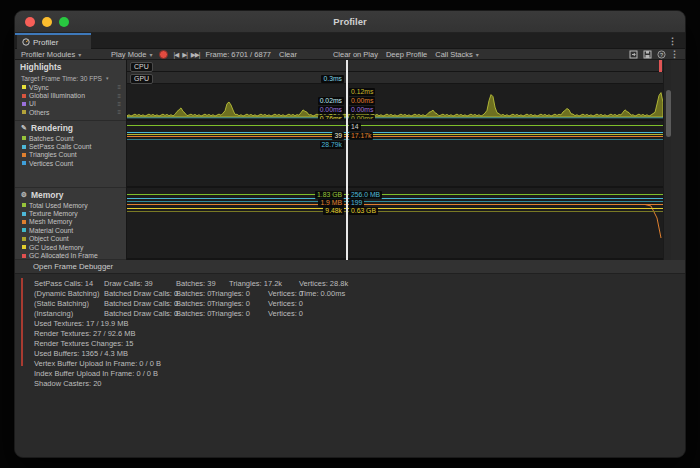 The height and width of the screenshot is (468, 700). What do you see at coordinates (60, 146) in the screenshot?
I see `legend-label: SetPass Calls Count` at bounding box center [60, 146].